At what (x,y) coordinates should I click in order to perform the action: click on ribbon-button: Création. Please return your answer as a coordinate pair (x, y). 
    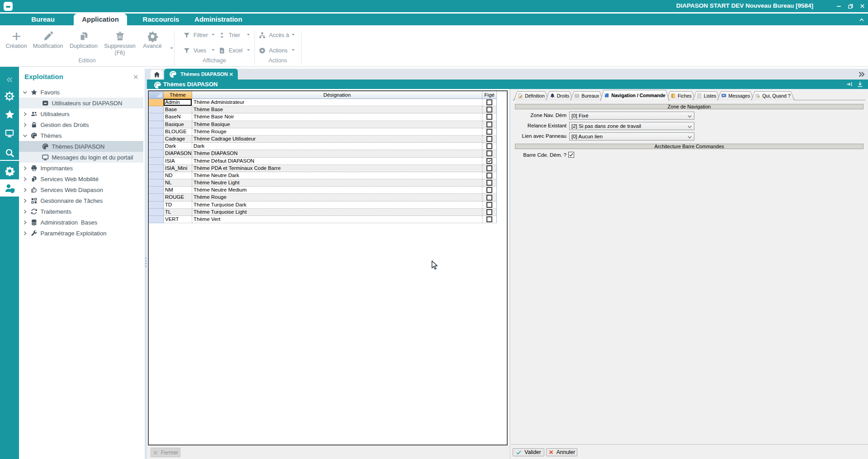
    Looking at the image, I should click on (16, 40).